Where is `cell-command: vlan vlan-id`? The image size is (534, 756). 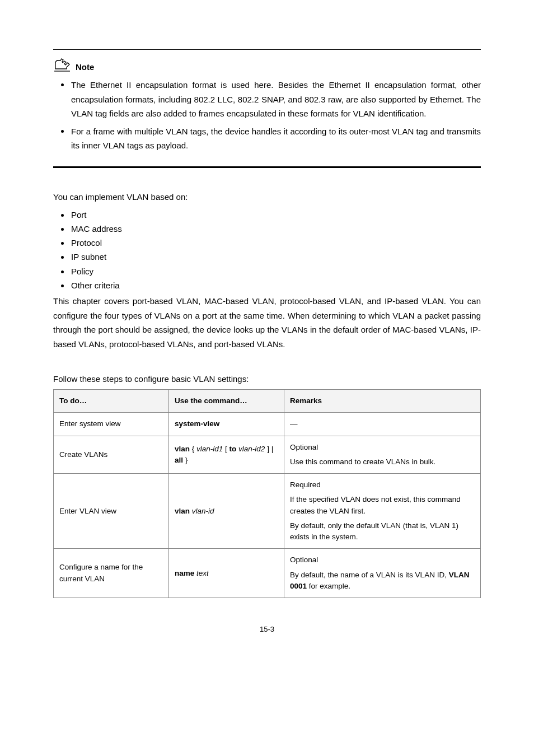 cell-command: vlan vlan-id is located at coordinates (227, 511).